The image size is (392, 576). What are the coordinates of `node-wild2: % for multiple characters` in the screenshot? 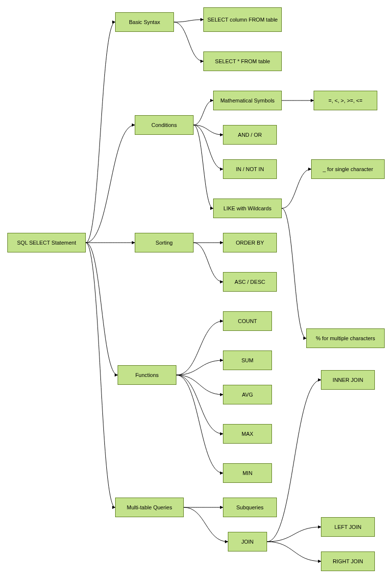 It's located at (345, 338).